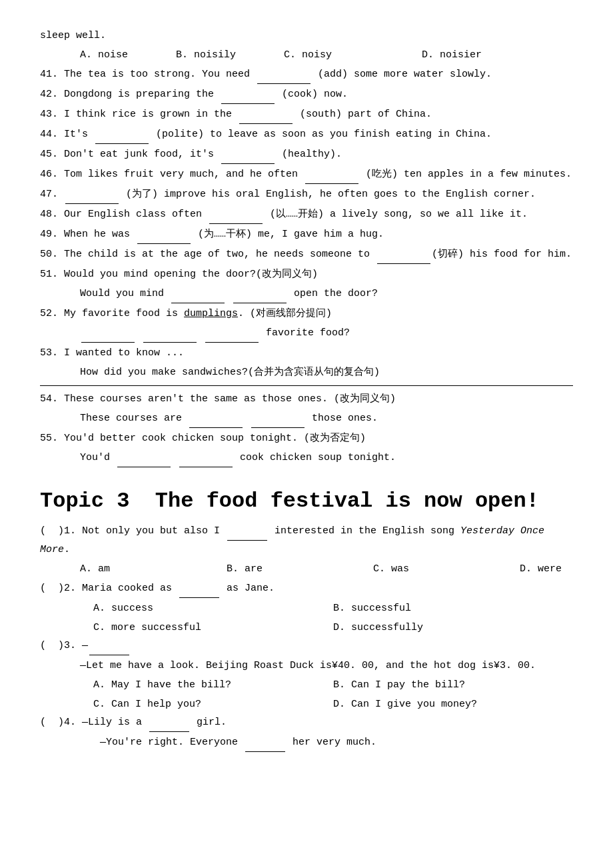 This screenshot has height=868, width=613. I want to click on q2-opt-a: A. success, so click(213, 608).